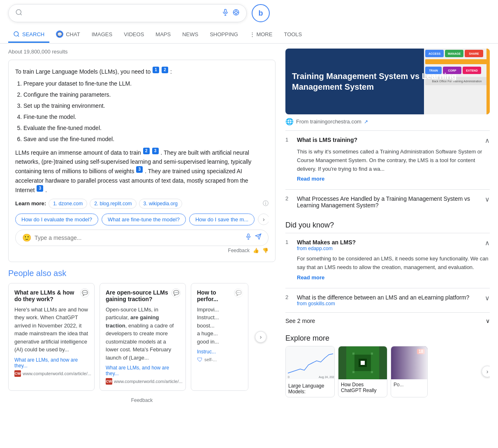  I want to click on dyk-source-2: from goskills.com, so click(388, 304).